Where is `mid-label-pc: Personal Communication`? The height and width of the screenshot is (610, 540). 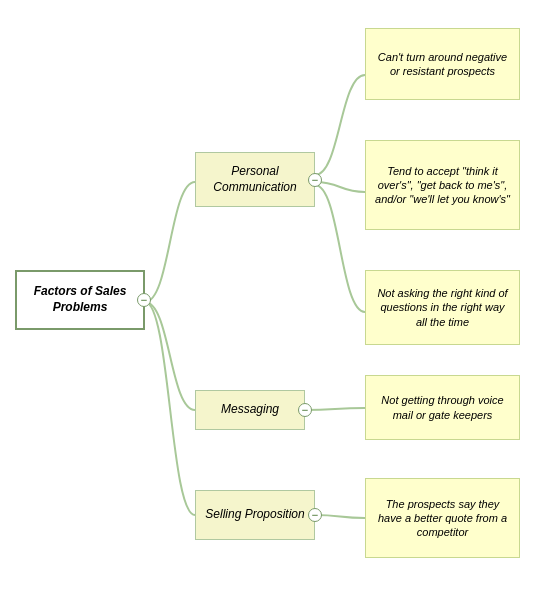 mid-label-pc: Personal Communication is located at coordinates (255, 180).